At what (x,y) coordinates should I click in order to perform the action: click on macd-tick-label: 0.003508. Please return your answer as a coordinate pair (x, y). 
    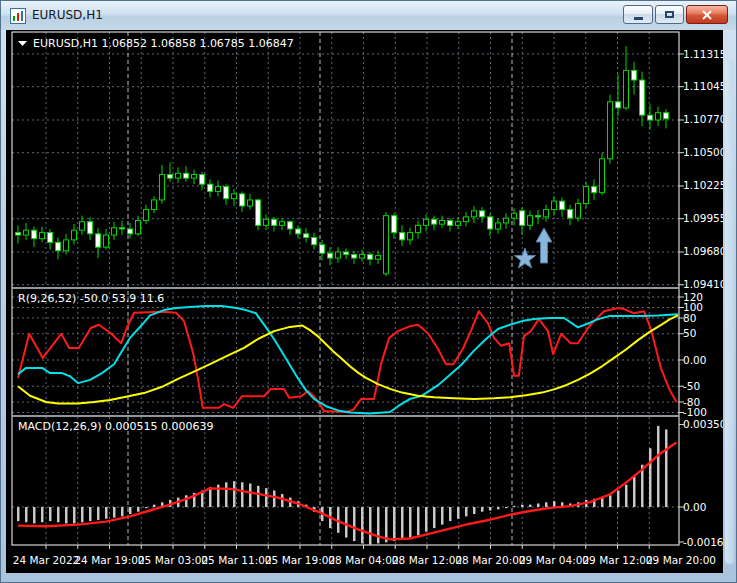
    Looking at the image, I should click on (703, 424).